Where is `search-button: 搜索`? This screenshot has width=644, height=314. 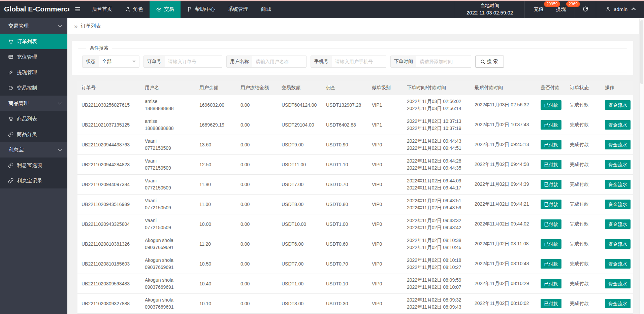 search-button: 搜索 is located at coordinates (490, 62).